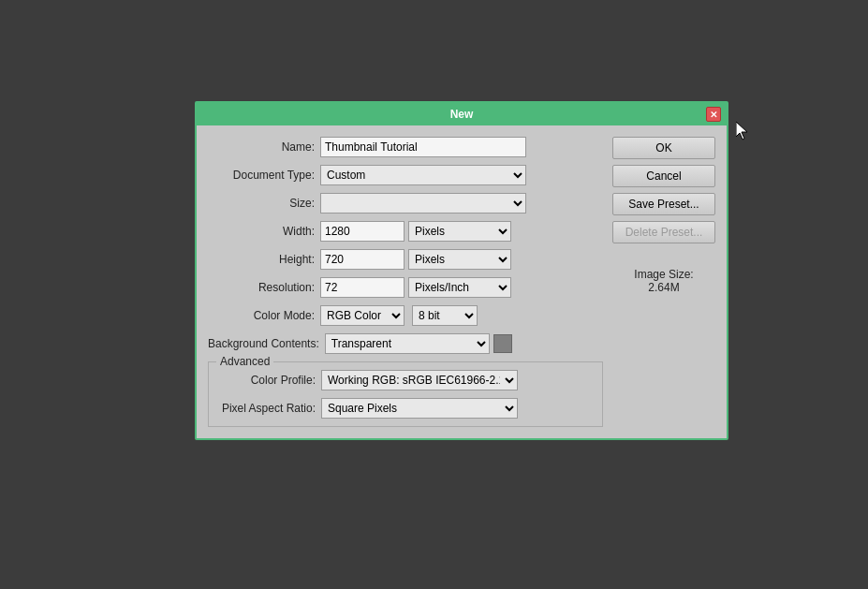 This screenshot has width=868, height=589. What do you see at coordinates (405, 287) in the screenshot?
I see `resolution-row: Resolution: Pixels/Inch Pixels/Centimete…` at bounding box center [405, 287].